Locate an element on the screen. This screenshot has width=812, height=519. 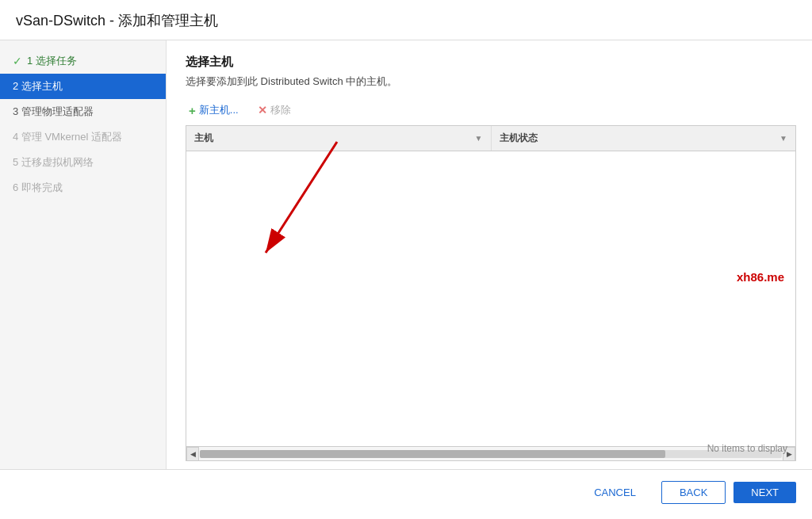
dialog-footer: CANCEL BACK NEXT is located at coordinates (406, 492).